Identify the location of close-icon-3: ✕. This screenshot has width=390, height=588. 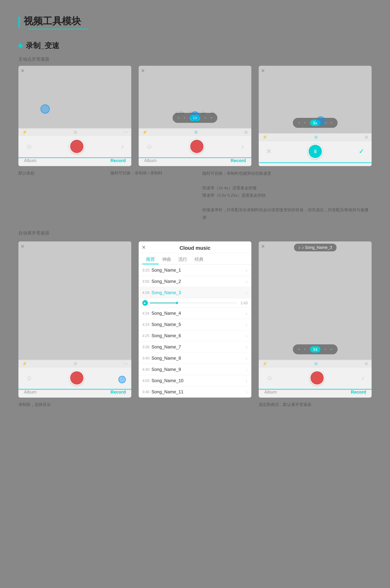
(263, 71).